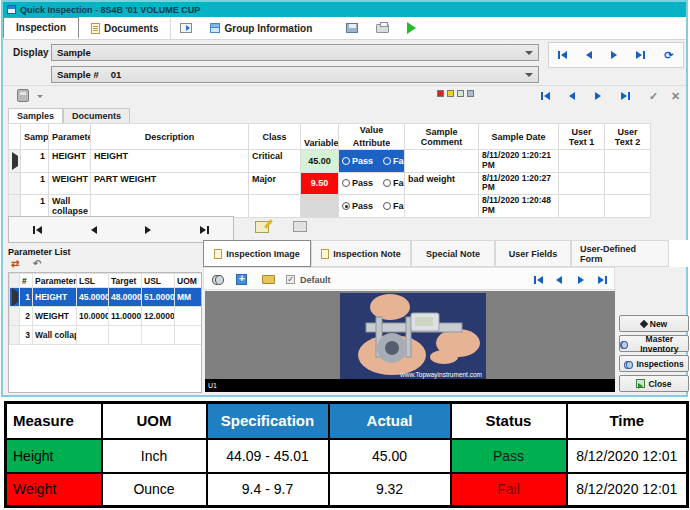 The width and height of the screenshot is (690, 510). I want to click on current-row-arrow-icon, so click(15, 297).